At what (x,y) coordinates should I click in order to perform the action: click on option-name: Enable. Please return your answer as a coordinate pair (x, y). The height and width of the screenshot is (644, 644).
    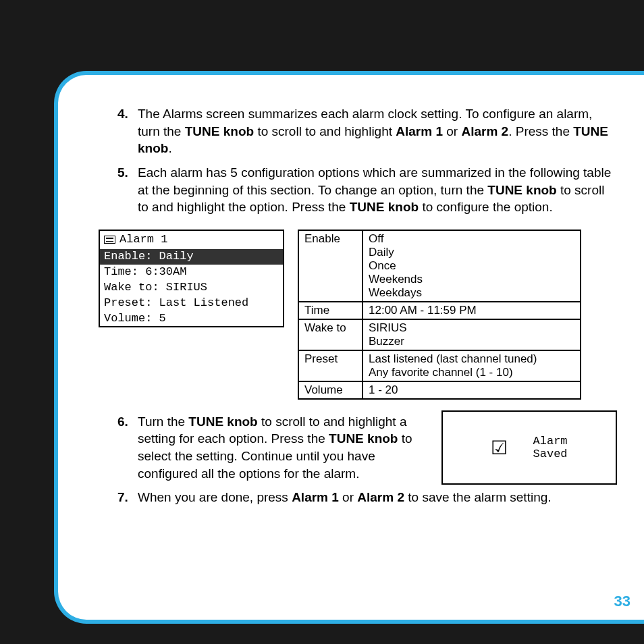
    Looking at the image, I should click on (331, 266).